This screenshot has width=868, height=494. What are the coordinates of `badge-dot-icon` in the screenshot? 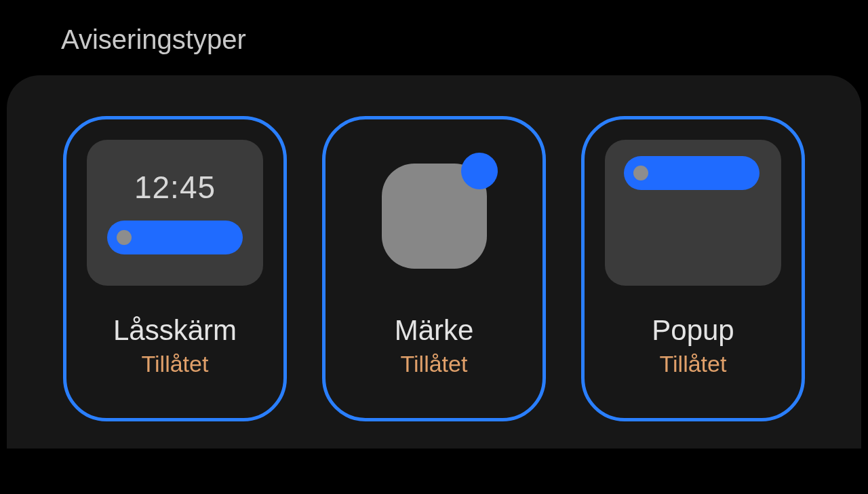 It's located at (479, 171).